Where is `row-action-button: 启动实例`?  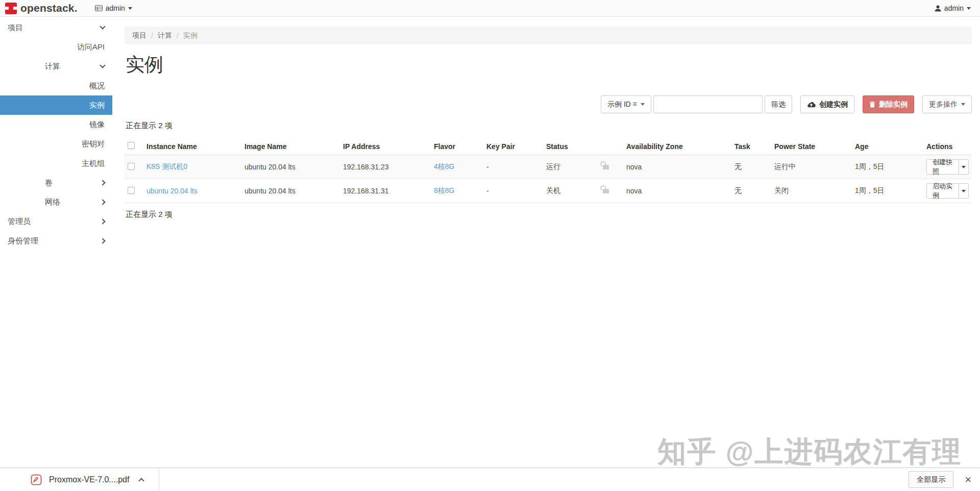 row-action-button: 启动实例 is located at coordinates (943, 191).